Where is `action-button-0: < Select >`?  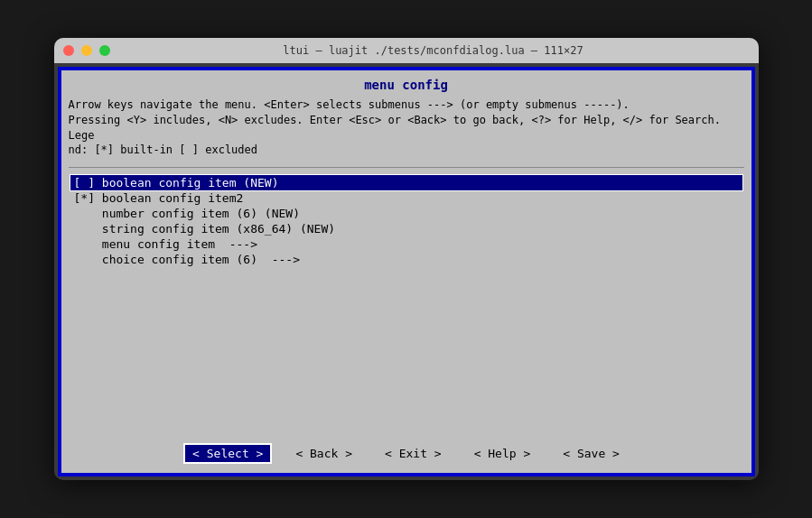 action-button-0: < Select > is located at coordinates (228, 453).